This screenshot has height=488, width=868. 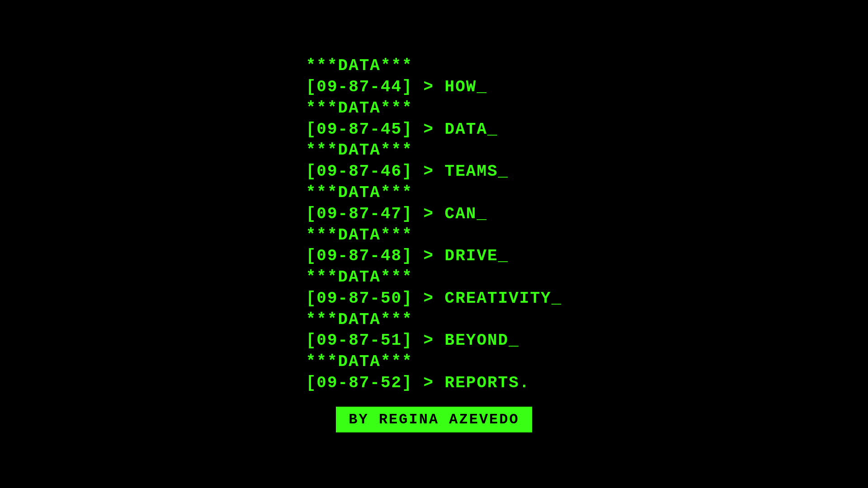 What do you see at coordinates (434, 172) in the screenshot?
I see `entry-line: [09-87-46] > TEAMS_` at bounding box center [434, 172].